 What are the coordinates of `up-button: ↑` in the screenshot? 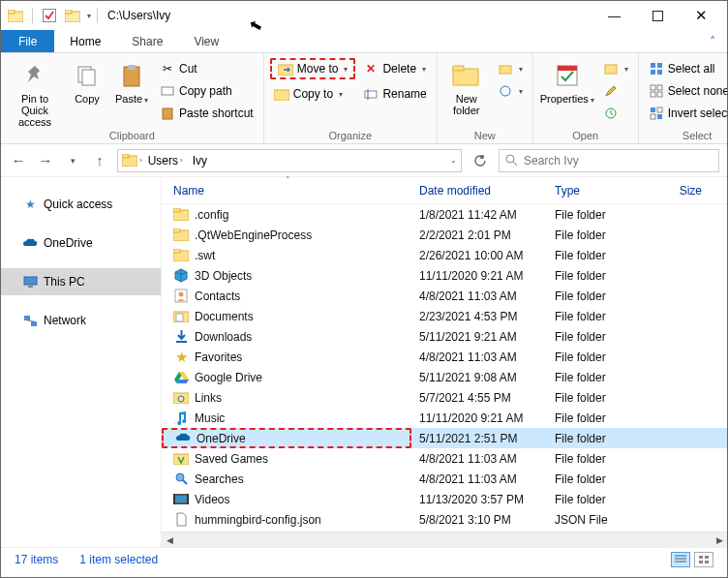 It's located at (100, 161).